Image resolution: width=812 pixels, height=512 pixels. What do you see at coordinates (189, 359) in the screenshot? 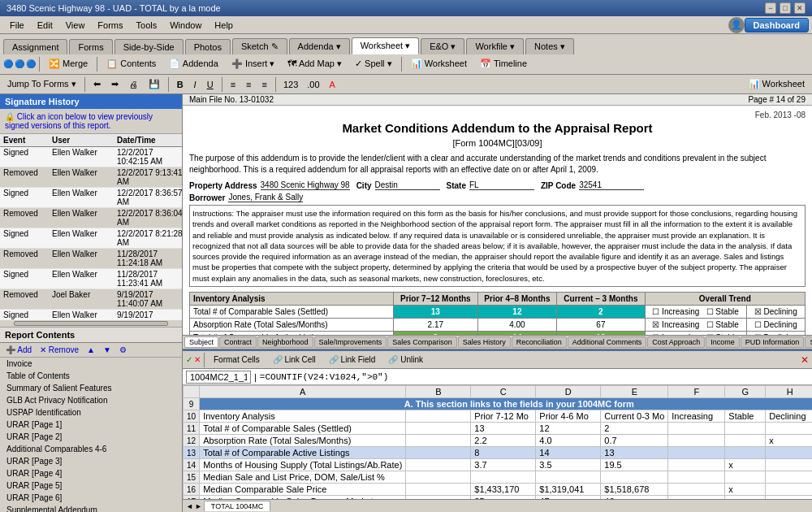
I see `ws-check: ✓` at bounding box center [189, 359].